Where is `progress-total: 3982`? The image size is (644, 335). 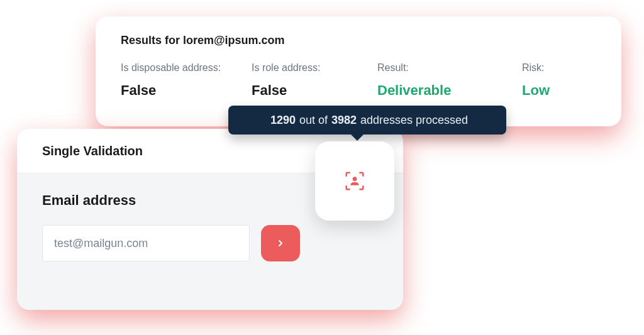 progress-total: 3982 is located at coordinates (344, 121).